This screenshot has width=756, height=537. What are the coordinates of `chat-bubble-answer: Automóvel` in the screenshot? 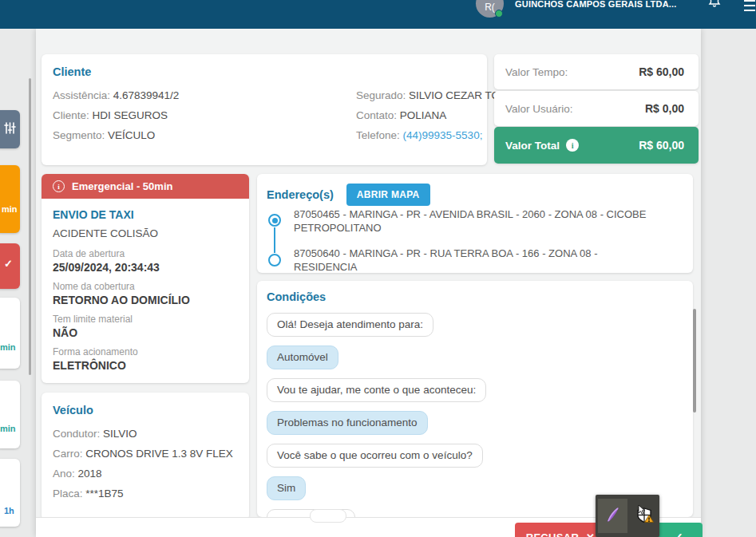 It's located at (303, 357).